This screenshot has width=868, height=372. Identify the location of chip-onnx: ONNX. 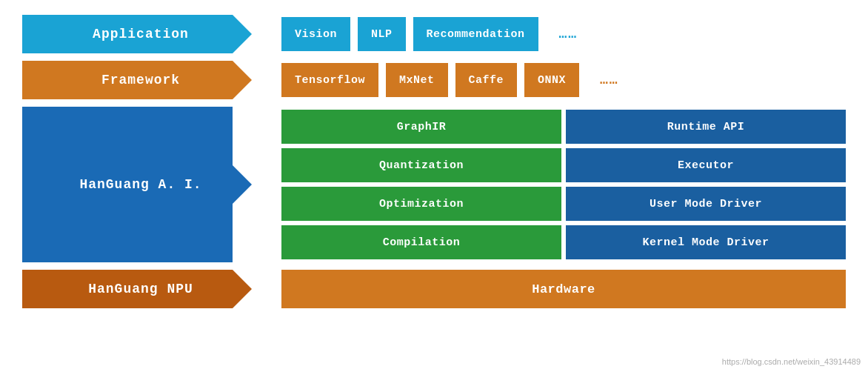
(552, 80).